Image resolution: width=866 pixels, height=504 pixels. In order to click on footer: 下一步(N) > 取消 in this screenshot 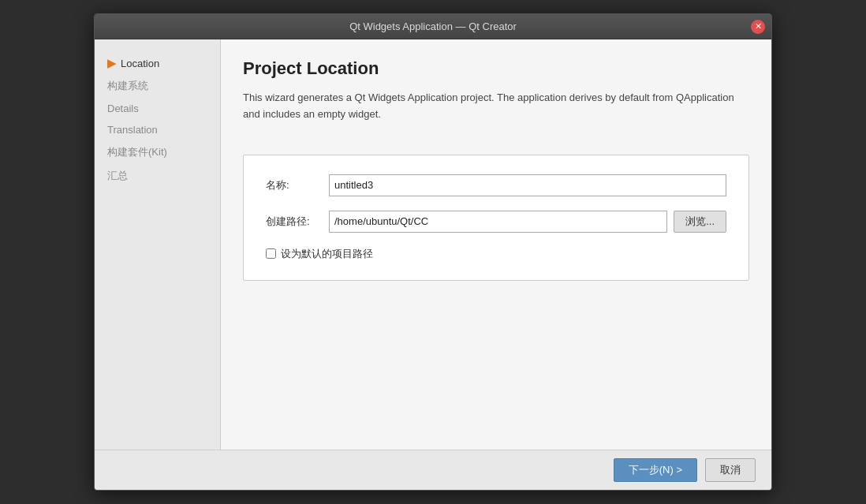, I will do `click(433, 470)`.